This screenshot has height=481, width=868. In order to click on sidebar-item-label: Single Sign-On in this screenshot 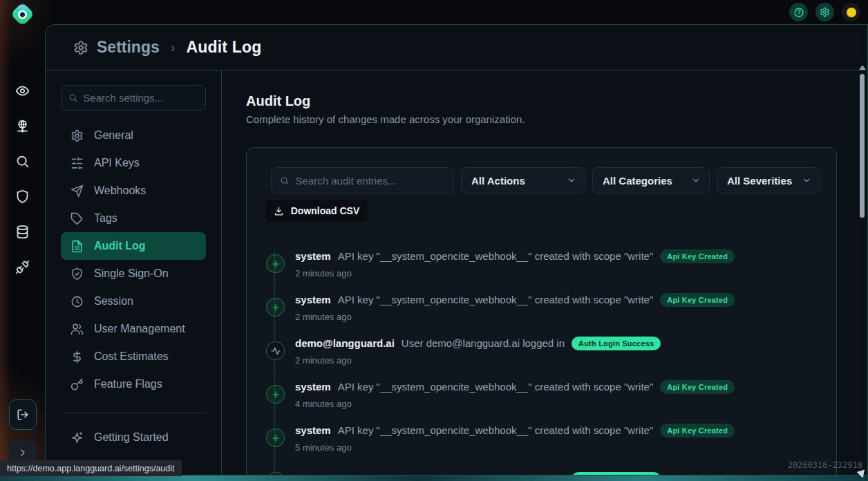, I will do `click(131, 274)`.